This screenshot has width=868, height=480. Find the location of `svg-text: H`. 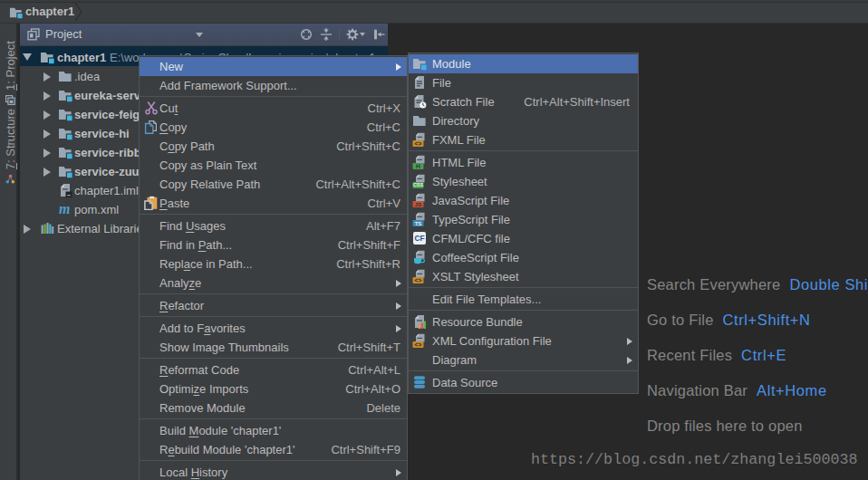

svg-text: H is located at coordinates (419, 167).